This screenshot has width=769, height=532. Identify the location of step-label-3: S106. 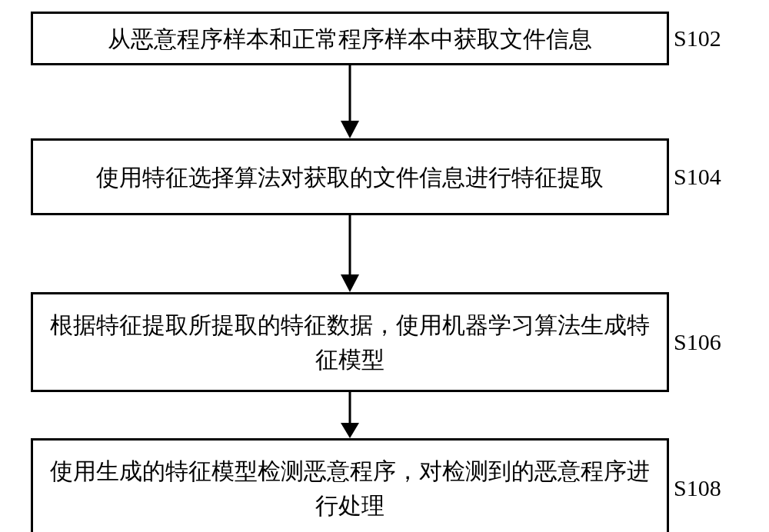
(697, 342).